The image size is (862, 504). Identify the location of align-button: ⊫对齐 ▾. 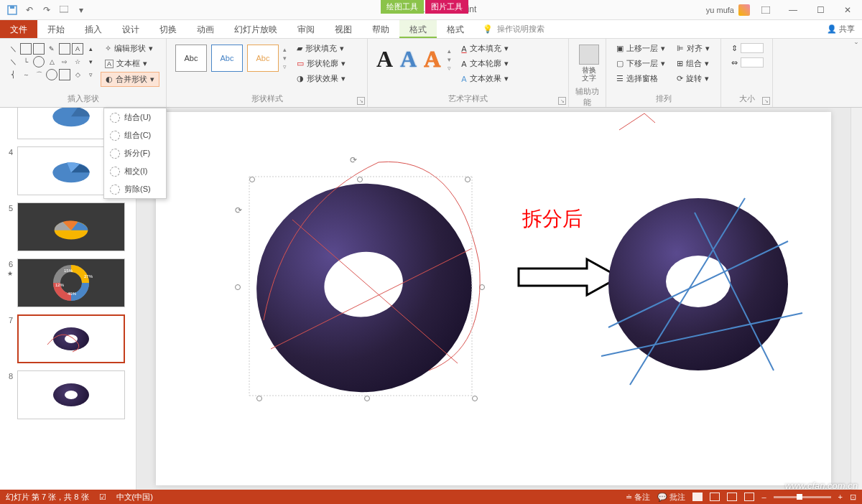
(693, 49).